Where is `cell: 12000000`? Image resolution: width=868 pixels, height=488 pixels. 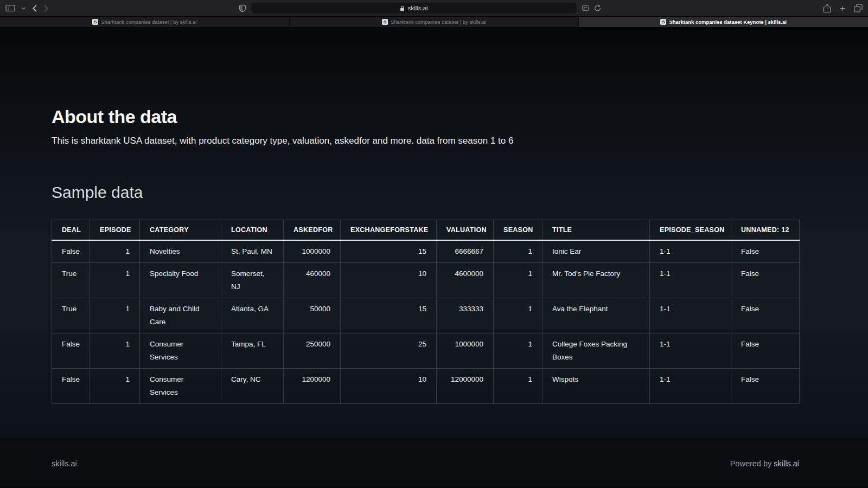
cell: 12000000 is located at coordinates (465, 386).